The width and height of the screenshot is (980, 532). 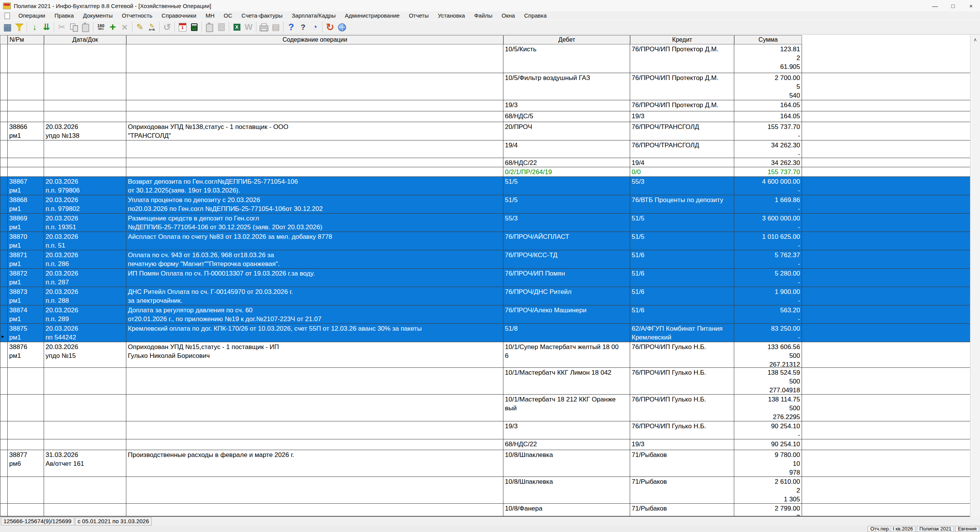 I want to click on table-row: 68/НДС/2219/434 262.30, so click(x=485, y=163).